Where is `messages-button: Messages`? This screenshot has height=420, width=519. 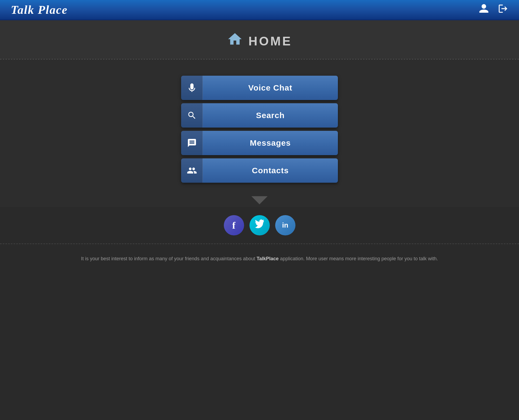 messages-button: Messages is located at coordinates (260, 143).